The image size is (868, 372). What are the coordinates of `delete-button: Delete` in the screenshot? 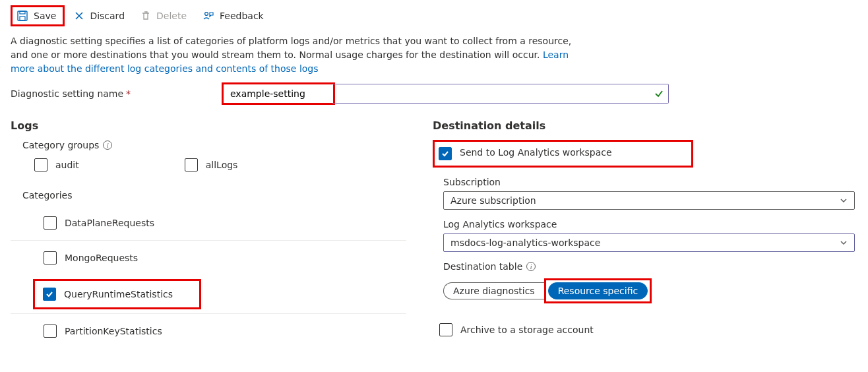 It's located at (165, 16).